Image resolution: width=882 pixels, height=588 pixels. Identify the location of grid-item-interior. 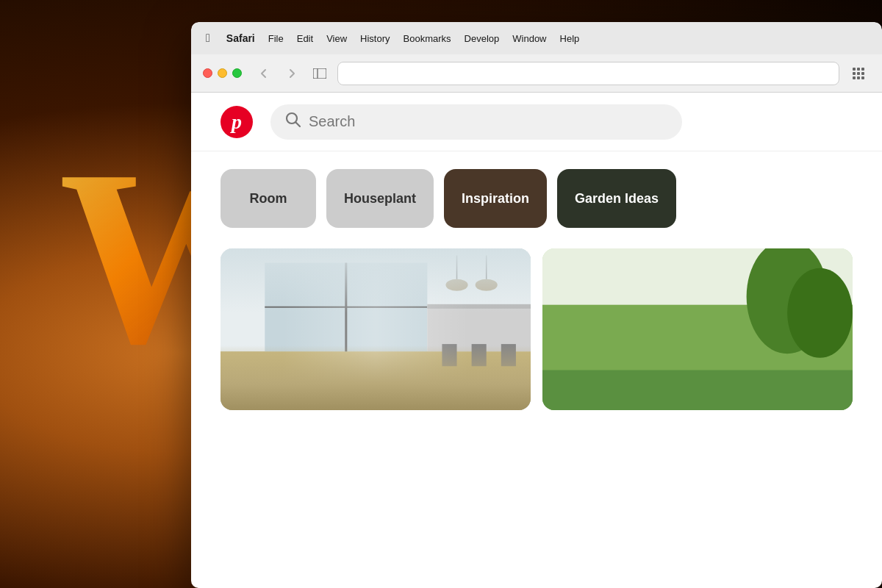
(376, 329).